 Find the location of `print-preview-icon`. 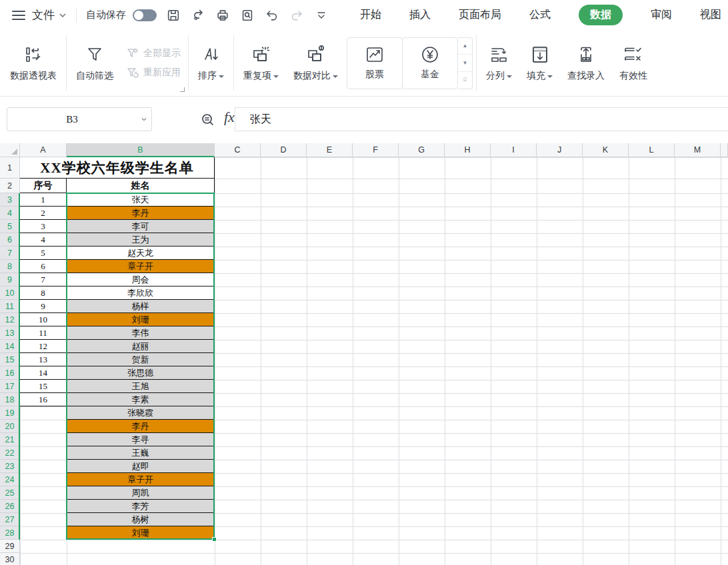

print-preview-icon is located at coordinates (247, 15).